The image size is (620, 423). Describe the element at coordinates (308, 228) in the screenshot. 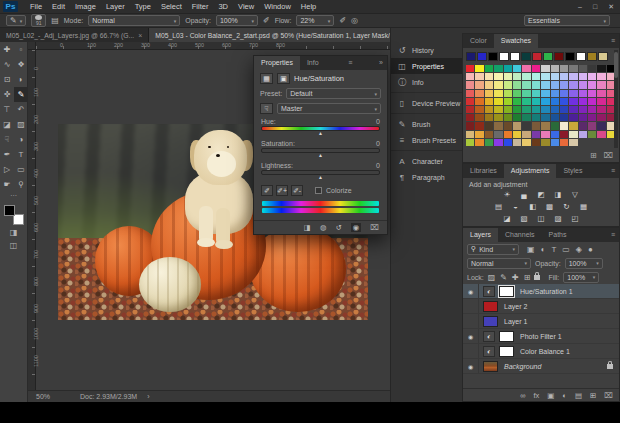

I see `clip-to-layer-icon: ◨` at that location.